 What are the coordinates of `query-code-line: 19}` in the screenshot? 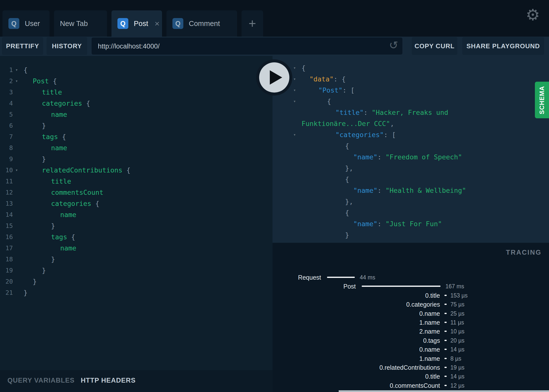 It's located at (136, 270).